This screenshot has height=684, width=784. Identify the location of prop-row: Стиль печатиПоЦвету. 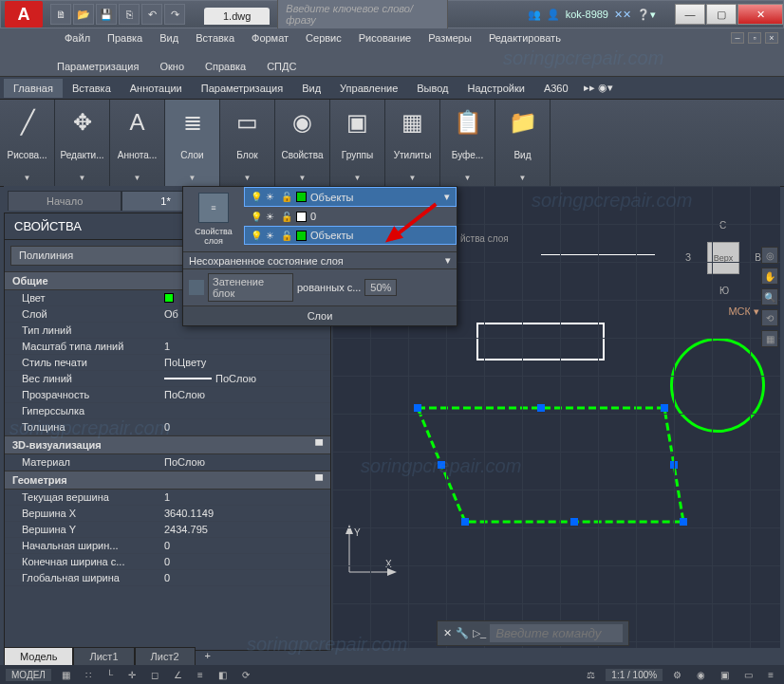
(167, 362).